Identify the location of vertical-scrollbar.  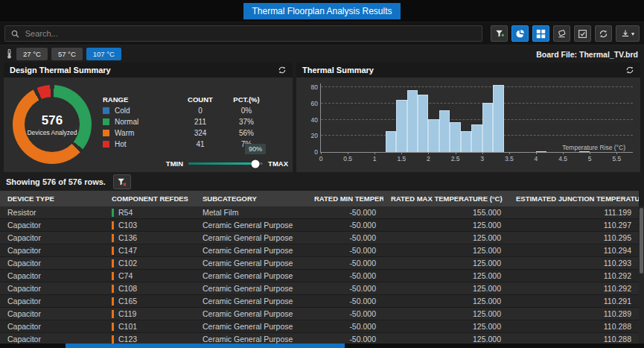
(642, 275).